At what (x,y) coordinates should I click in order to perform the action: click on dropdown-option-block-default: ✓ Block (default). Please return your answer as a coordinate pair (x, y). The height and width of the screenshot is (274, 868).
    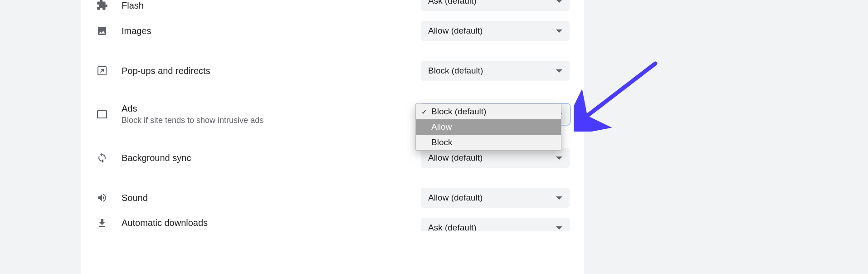
    Looking at the image, I should click on (488, 112).